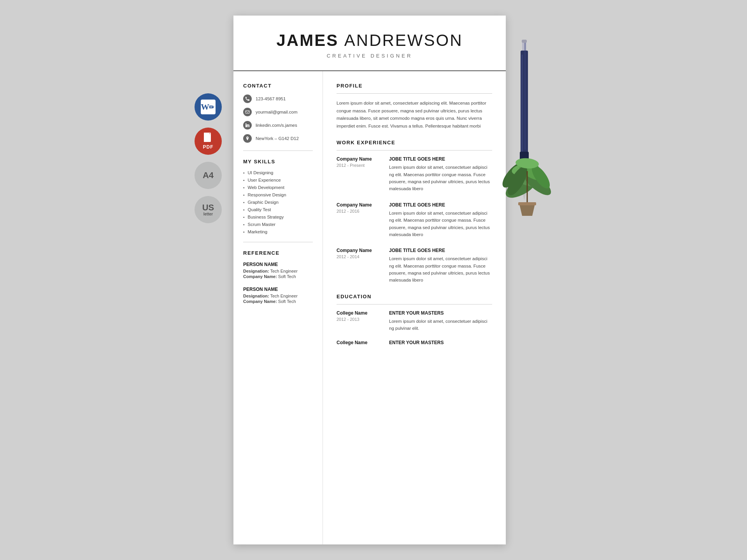  What do you see at coordinates (208, 141) in the screenshot?
I see `pdf-badge: PDF` at bounding box center [208, 141].